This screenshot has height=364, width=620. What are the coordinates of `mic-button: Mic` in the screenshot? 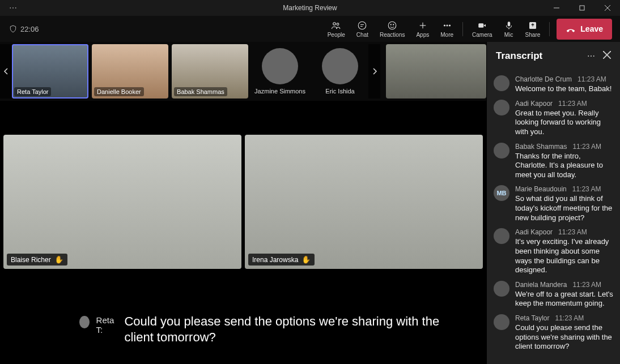 It's located at (509, 29).